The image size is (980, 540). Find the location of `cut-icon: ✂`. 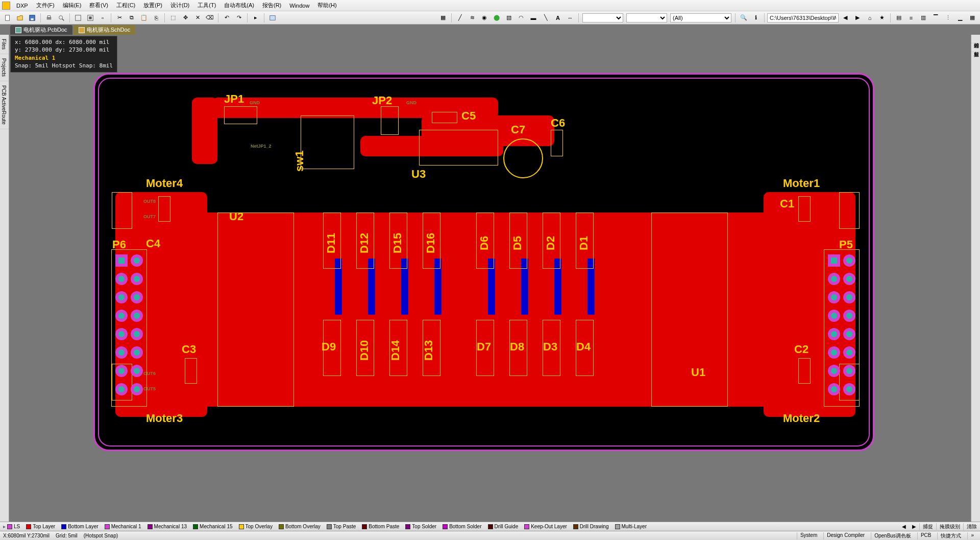

cut-icon: ✂ is located at coordinates (119, 18).